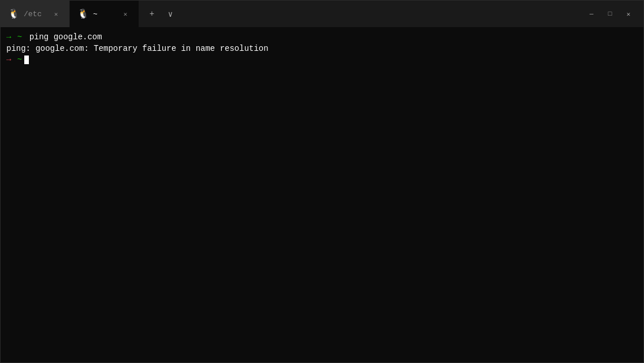 The image size is (644, 363). I want to click on tab-dropdown-button: ∨, so click(170, 14).